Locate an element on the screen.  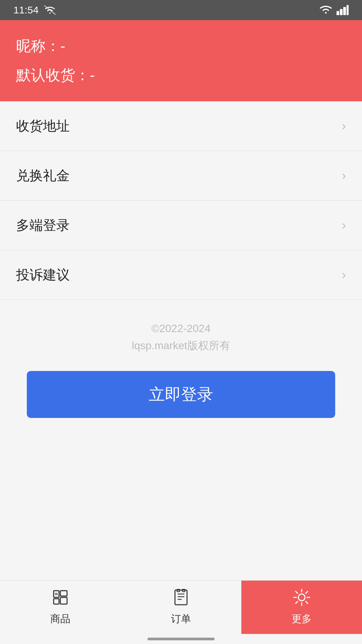
login-button: 立即登录 is located at coordinates (181, 394).